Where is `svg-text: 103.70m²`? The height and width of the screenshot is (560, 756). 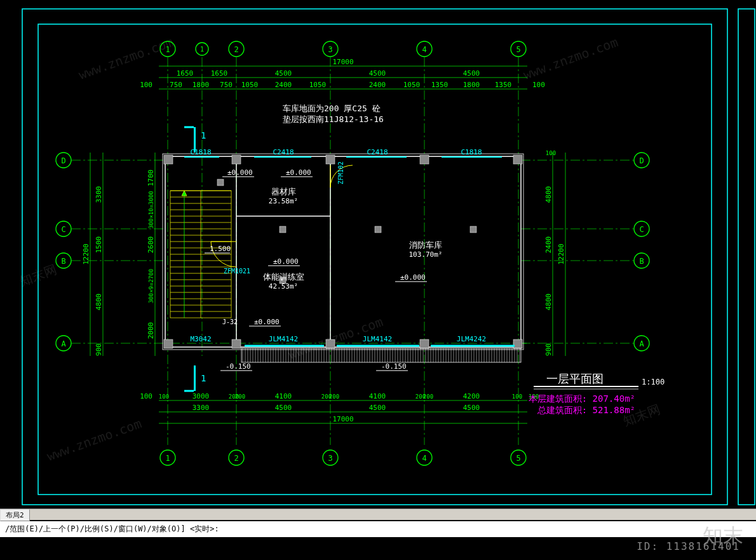
svg-text: 103.70m² is located at coordinates (426, 254).